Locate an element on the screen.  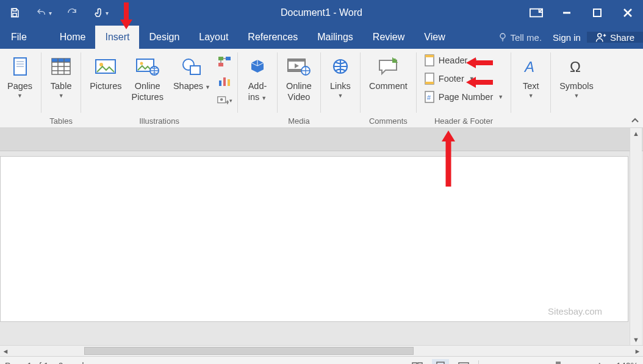
collapse-ribbon-button is located at coordinates (635, 120).